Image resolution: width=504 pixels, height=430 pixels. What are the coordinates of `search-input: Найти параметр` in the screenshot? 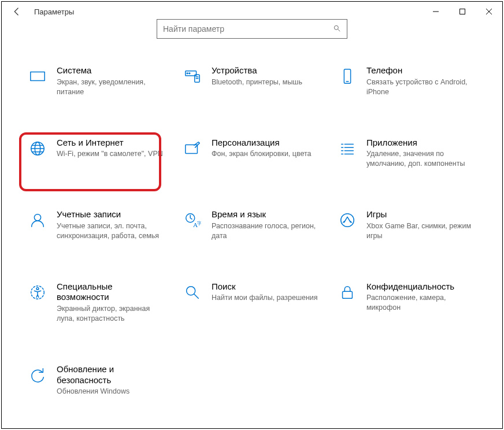 It's located at (252, 29).